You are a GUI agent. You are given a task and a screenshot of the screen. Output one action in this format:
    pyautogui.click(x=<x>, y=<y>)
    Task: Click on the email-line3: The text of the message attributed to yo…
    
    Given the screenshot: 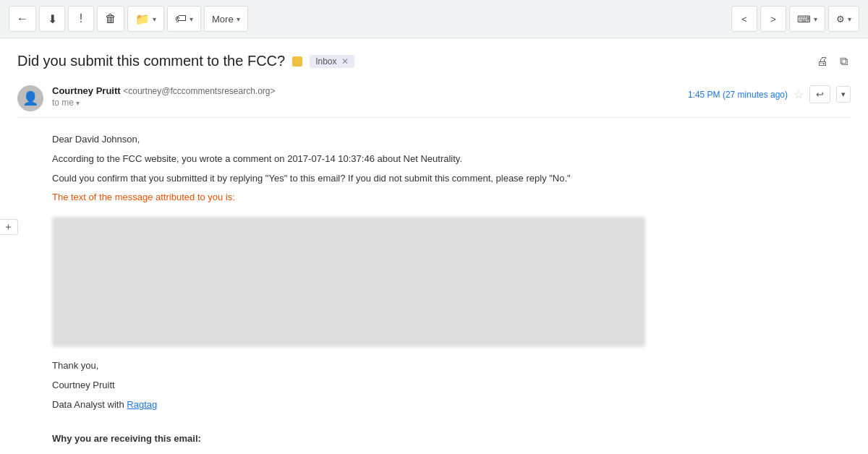 What is the action you would take?
    pyautogui.click(x=451, y=198)
    